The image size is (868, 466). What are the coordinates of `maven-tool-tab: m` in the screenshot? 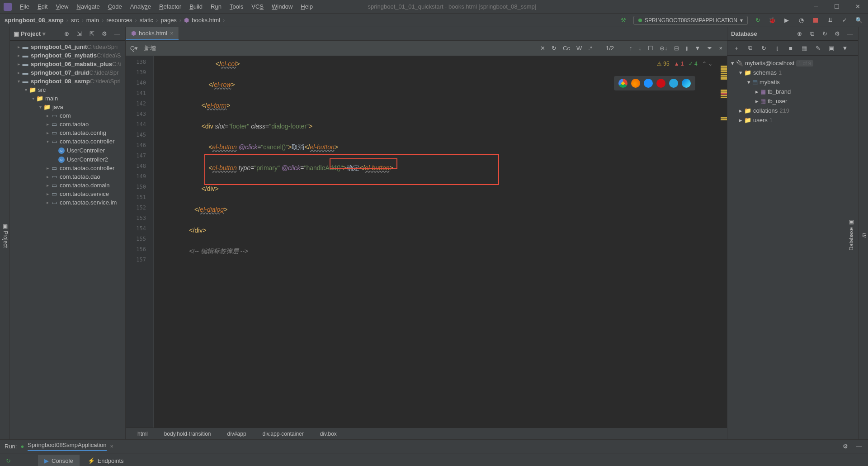 It's located at (864, 235).